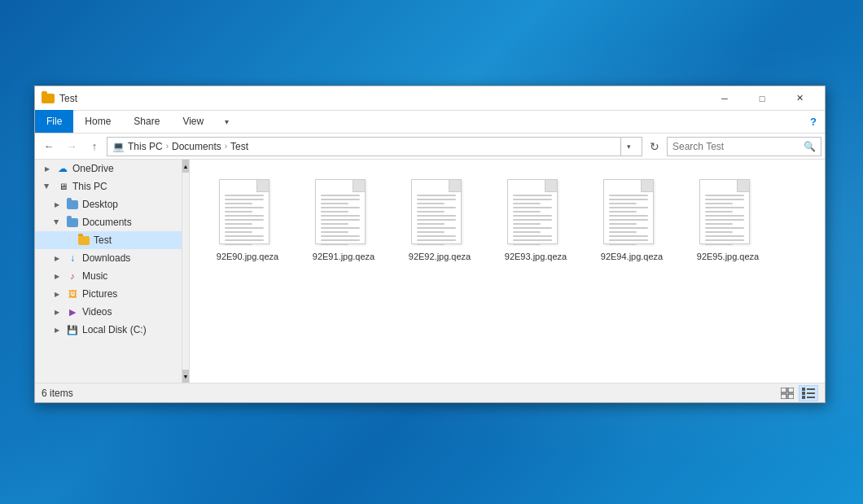  Describe the element at coordinates (112, 240) in the screenshot. I see `sidebar-item-test: ▶ Test` at that location.